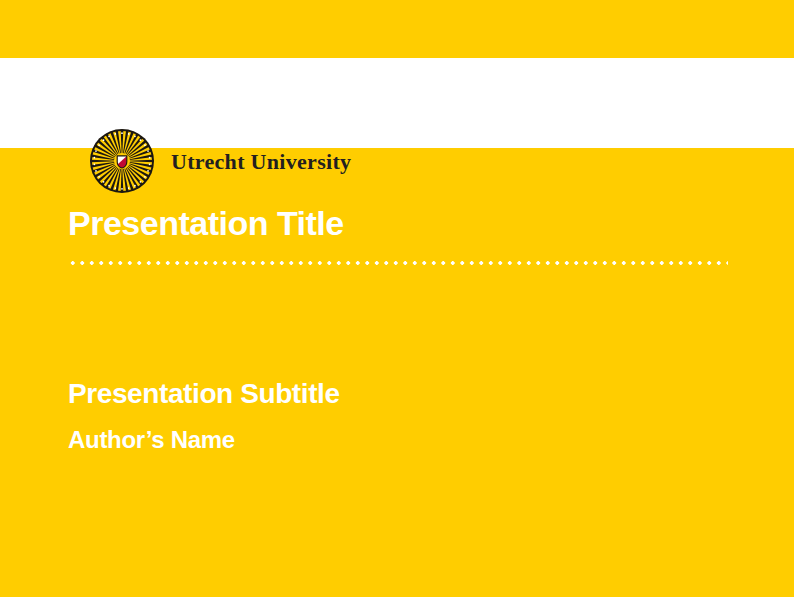 This screenshot has width=794, height=597. I want to click on presentation-title: Presentation Title, so click(206, 224).